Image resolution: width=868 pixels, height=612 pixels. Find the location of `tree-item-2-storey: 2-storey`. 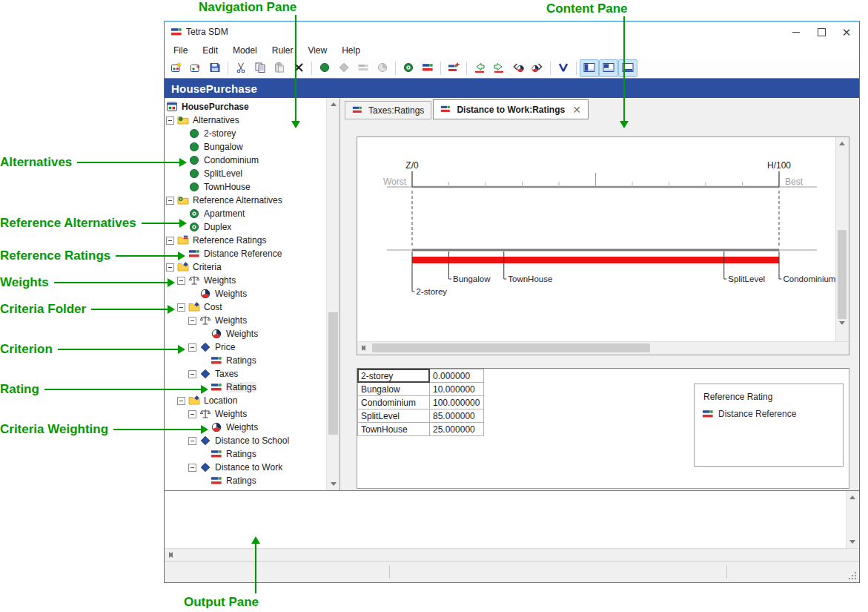

tree-item-2-storey: 2-storey is located at coordinates (245, 134).